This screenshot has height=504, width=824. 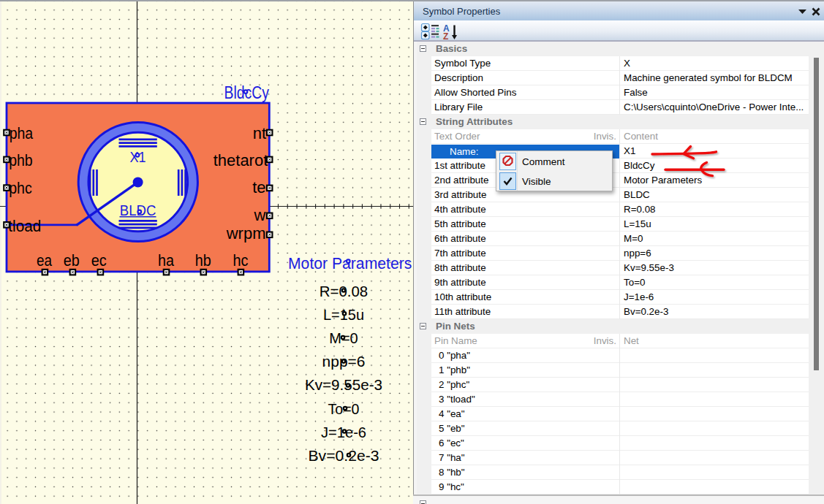 I want to click on svg-text: hc, so click(x=241, y=260).